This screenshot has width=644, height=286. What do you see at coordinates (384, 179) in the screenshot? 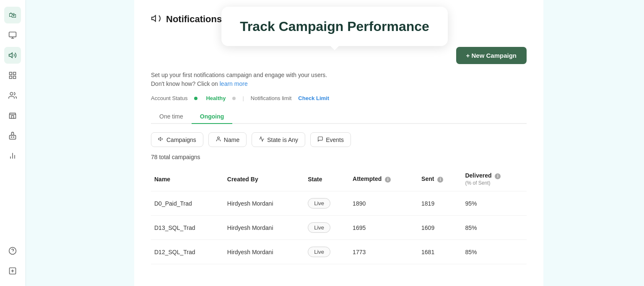
I see `th-attempted: Attempted i` at bounding box center [384, 179].